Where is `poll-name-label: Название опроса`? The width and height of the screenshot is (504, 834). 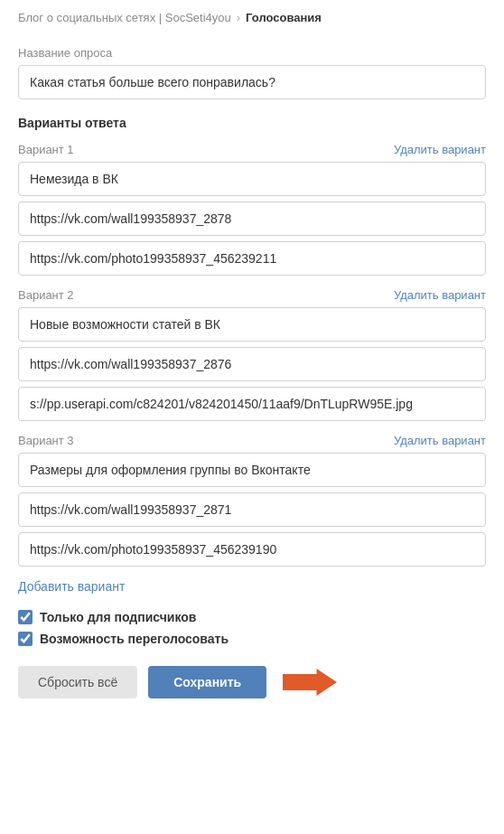
poll-name-label: Название опроса is located at coordinates (252, 52).